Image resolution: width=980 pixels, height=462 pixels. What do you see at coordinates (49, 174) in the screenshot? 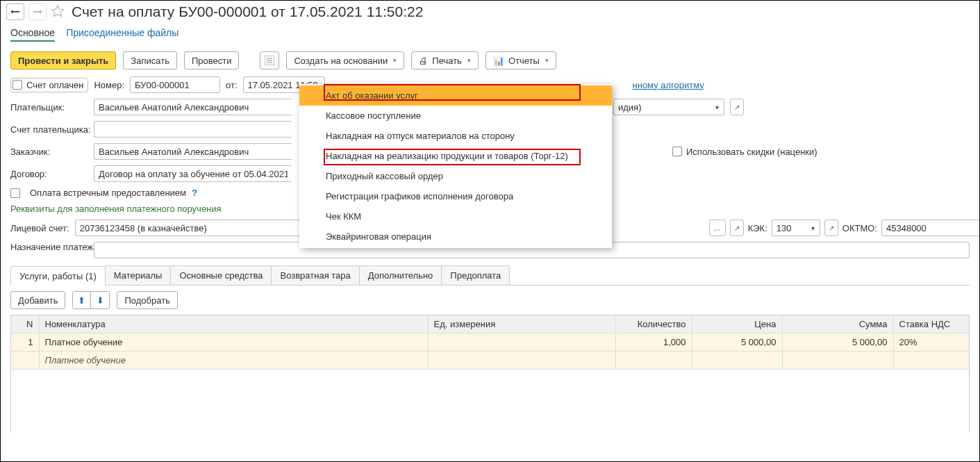
I see `contract-label: Договор:` at bounding box center [49, 174].